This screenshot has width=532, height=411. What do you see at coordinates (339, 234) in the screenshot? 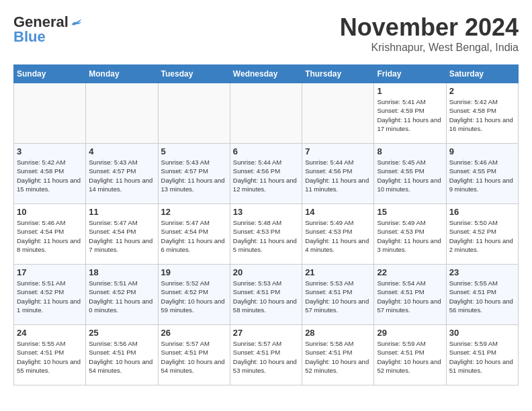
I see `calendar-cell: 14Sunrise: 5:49 AM Sunset: 4:53 PM Dayli…` at bounding box center [339, 234].